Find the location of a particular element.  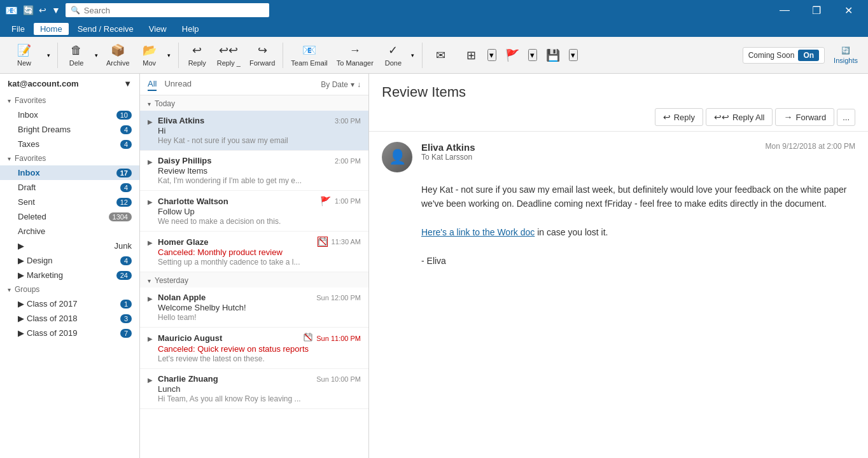

sidebar-item-bright-dreams: Bright Dreams 4 is located at coordinates (70, 130).